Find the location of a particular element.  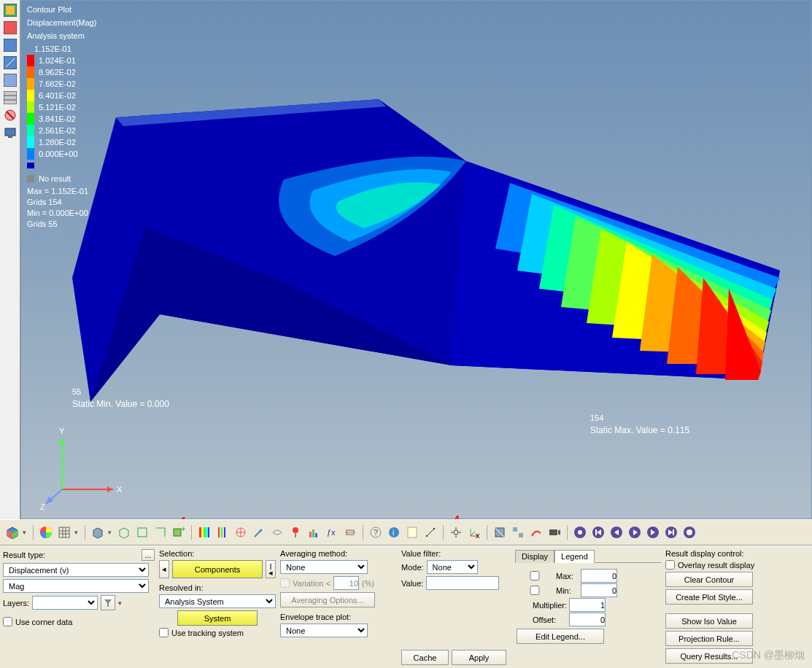

multiplier-input is located at coordinates (587, 605).